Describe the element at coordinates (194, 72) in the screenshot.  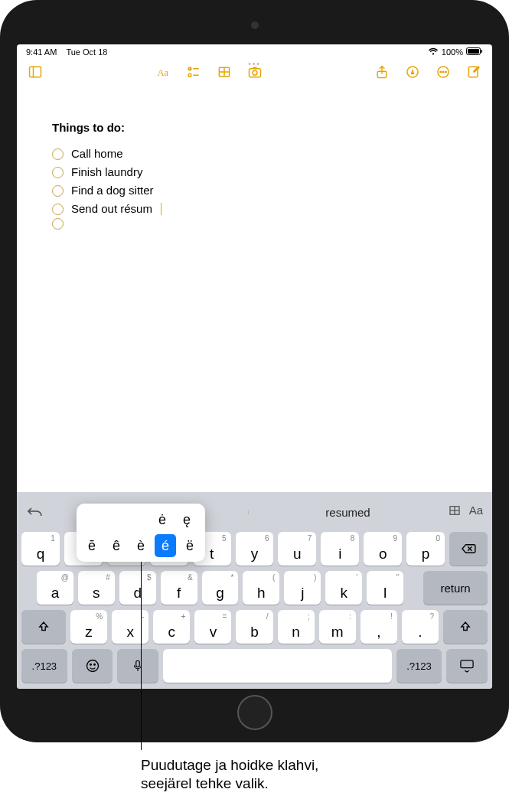
I see `checklist-button` at that location.